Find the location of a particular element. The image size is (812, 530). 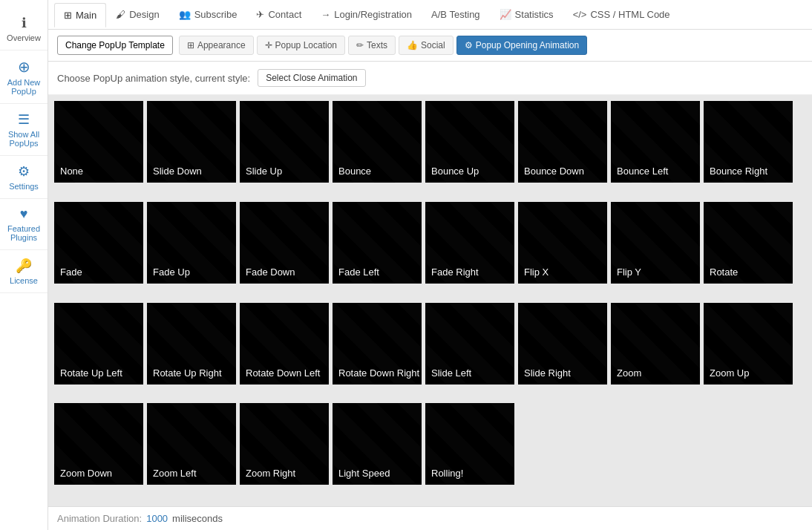

animation-item-label: Zoom is located at coordinates (629, 373).